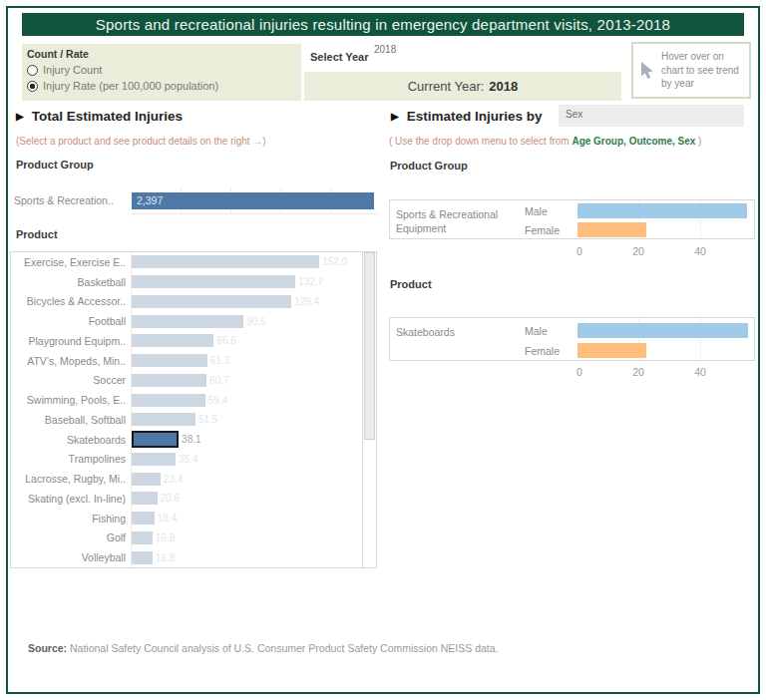  Describe the element at coordinates (385, 50) in the screenshot. I see `select-year-dropdown: 2018` at that location.